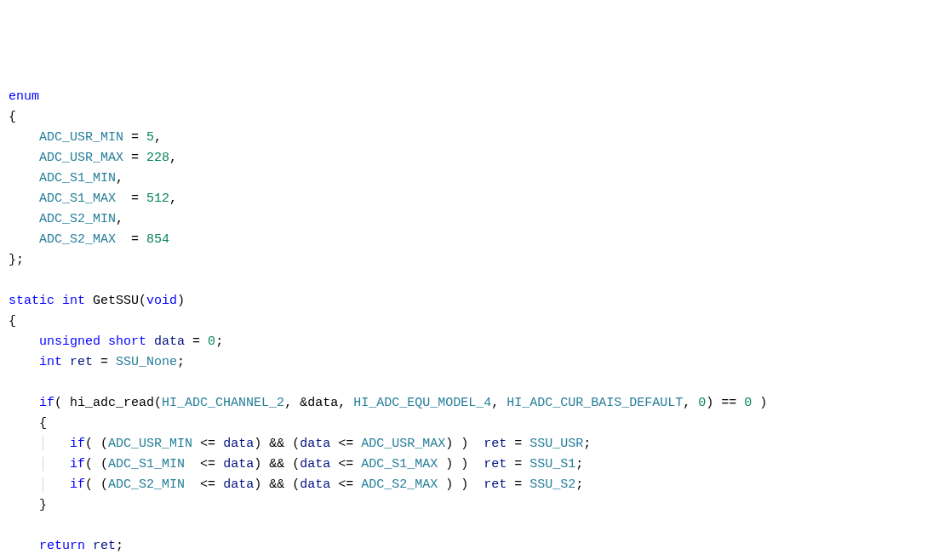 This screenshot has width=933, height=560. What do you see at coordinates (82, 138) in the screenshot?
I see `enum-id: ADC_USR_MIN` at bounding box center [82, 138].